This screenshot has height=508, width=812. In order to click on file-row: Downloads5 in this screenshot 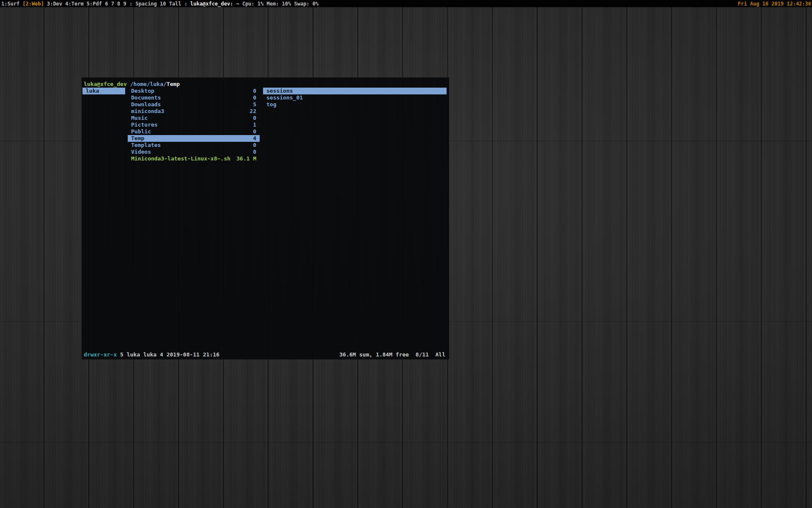, I will do `click(194, 105)`.